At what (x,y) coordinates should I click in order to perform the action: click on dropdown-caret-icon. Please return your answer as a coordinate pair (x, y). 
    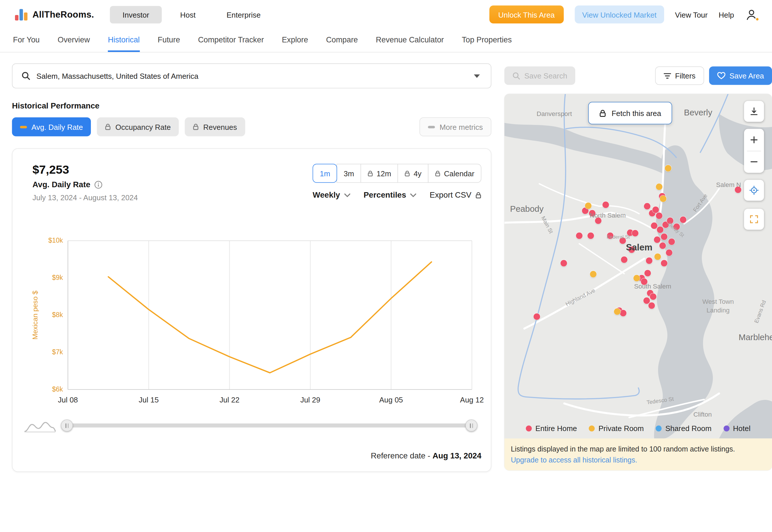
    Looking at the image, I should click on (477, 76).